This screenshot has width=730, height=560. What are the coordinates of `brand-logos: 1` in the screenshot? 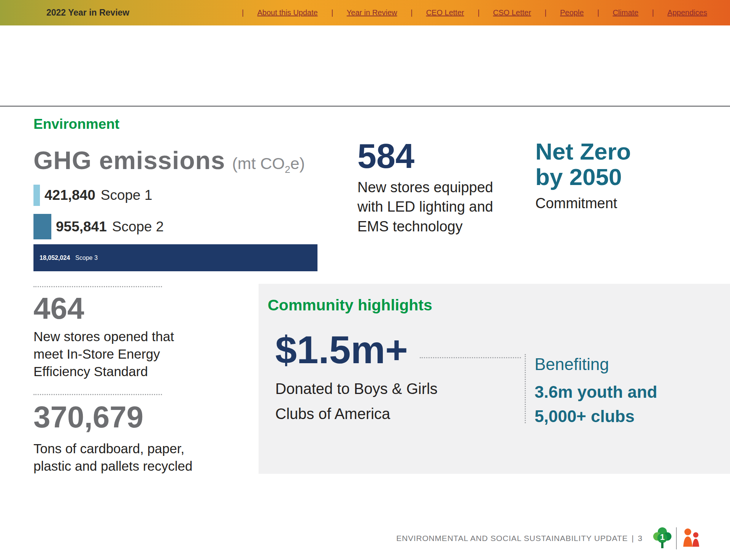 It's located at (677, 538).